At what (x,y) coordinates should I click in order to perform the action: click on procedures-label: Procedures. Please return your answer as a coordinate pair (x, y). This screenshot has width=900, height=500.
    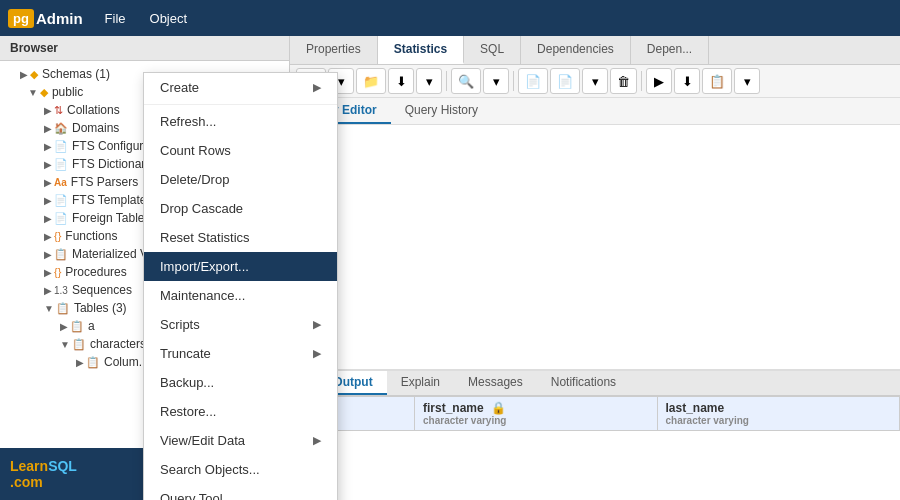
    Looking at the image, I should click on (96, 272).